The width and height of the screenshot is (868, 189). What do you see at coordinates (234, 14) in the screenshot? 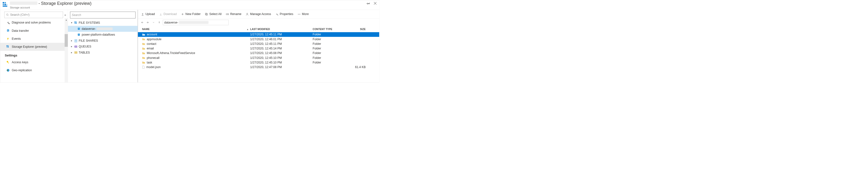
I see `rename-button: Rename` at bounding box center [234, 14].